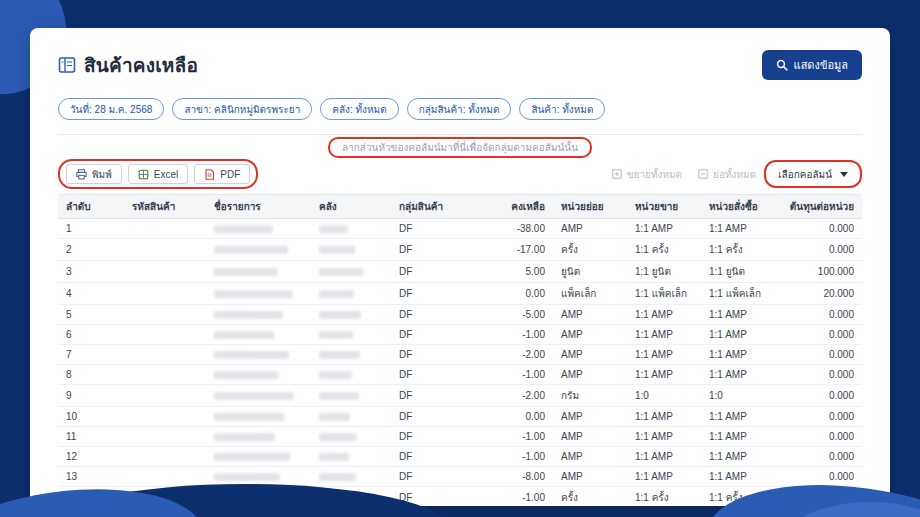 This screenshot has width=920, height=517. I want to click on table-row: 9DF-2.00กรัม1:01:00.000, so click(460, 396).